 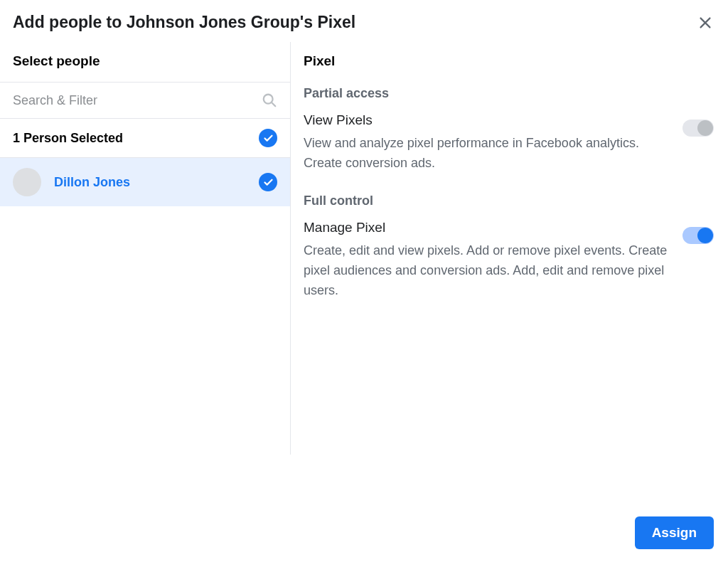 What do you see at coordinates (68, 138) in the screenshot?
I see `selected-count-label: 1 Person Selected` at bounding box center [68, 138].